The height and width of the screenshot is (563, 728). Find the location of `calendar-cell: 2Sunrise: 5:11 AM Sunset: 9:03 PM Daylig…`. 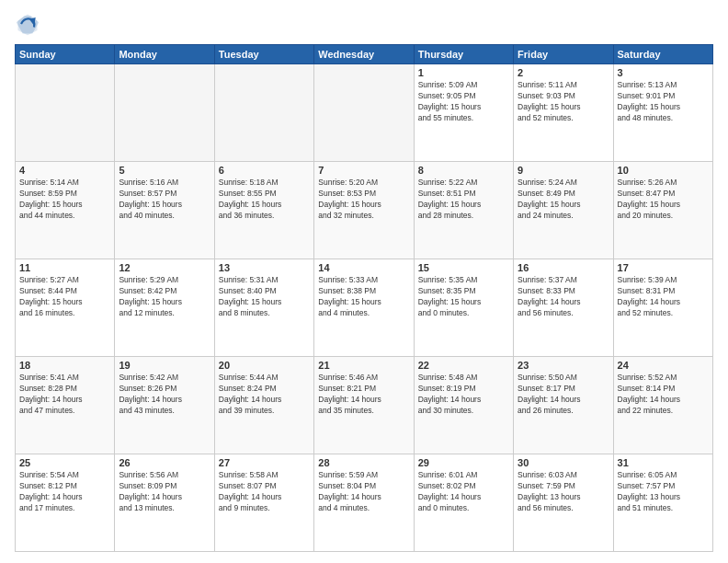

calendar-cell: 2Sunrise: 5:11 AM Sunset: 9:03 PM Daylig… is located at coordinates (563, 113).